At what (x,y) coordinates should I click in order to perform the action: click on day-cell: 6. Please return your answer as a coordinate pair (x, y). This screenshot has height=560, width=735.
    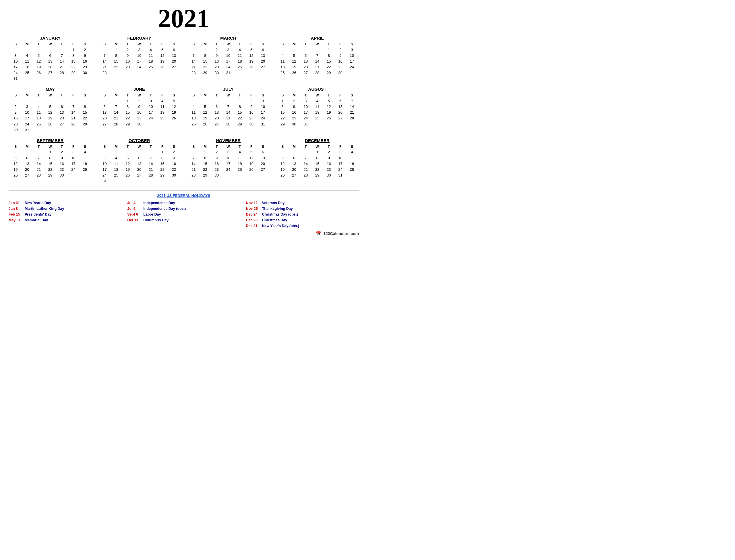
    Looking at the image, I should click on (27, 158).